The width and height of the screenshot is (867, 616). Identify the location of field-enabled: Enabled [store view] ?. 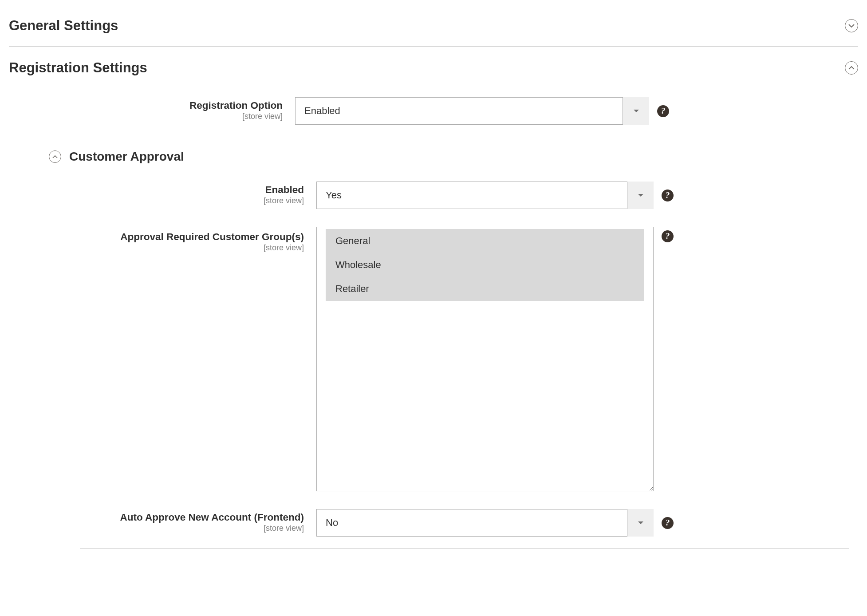
(434, 195).